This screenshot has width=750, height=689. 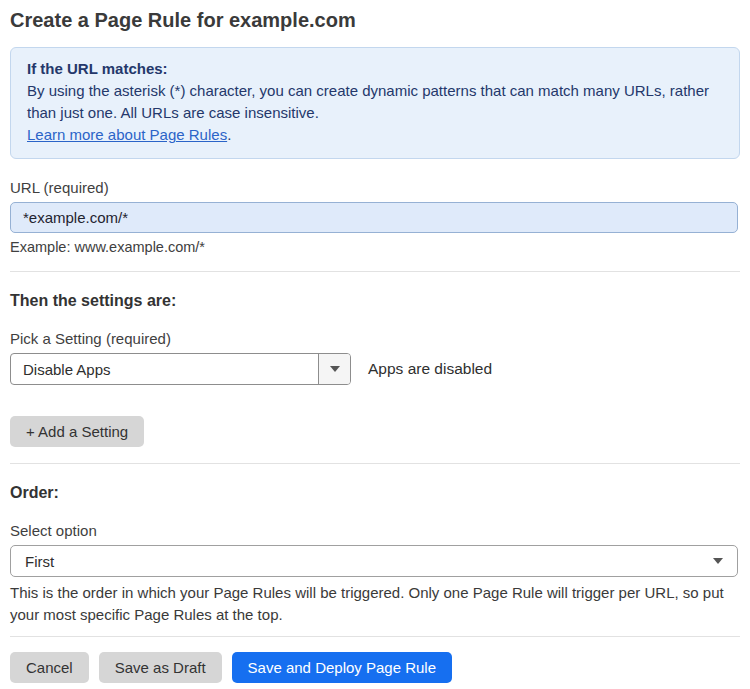 I want to click on page-title: Create a Page Rule for example.com, so click(x=375, y=20).